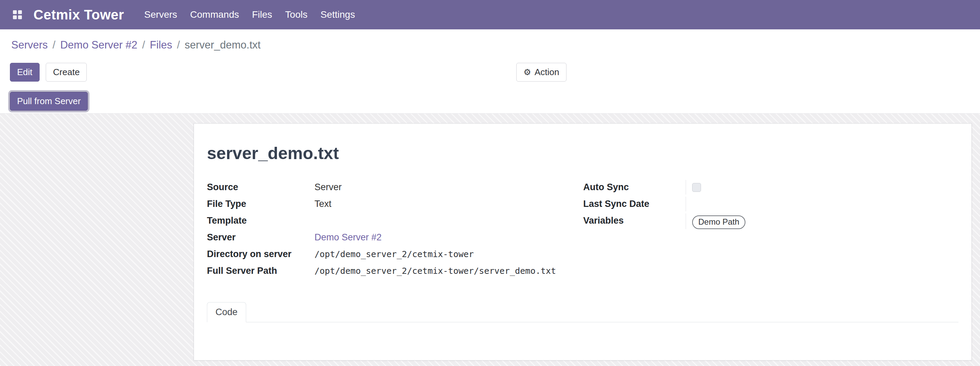 This screenshot has width=980, height=366. I want to click on create-button: Create, so click(66, 72).